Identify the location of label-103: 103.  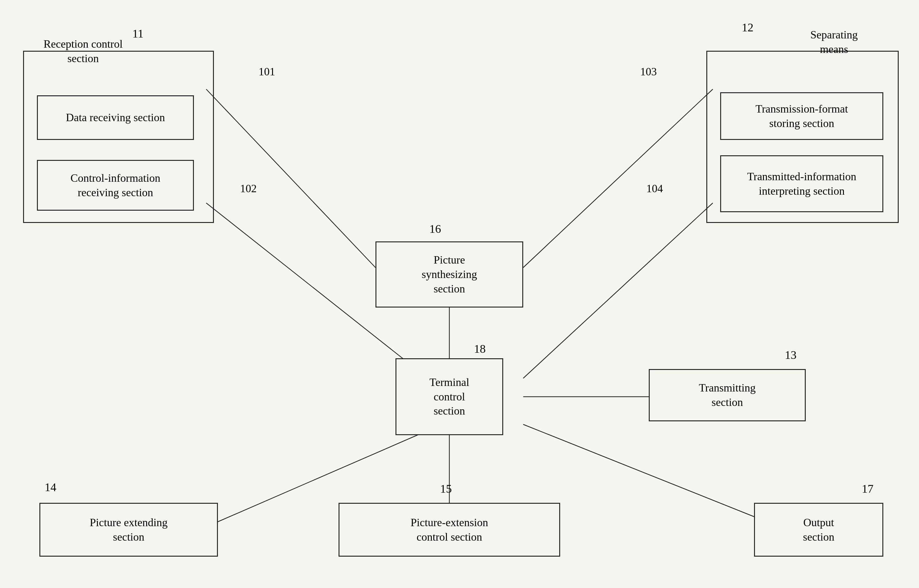
(648, 72).